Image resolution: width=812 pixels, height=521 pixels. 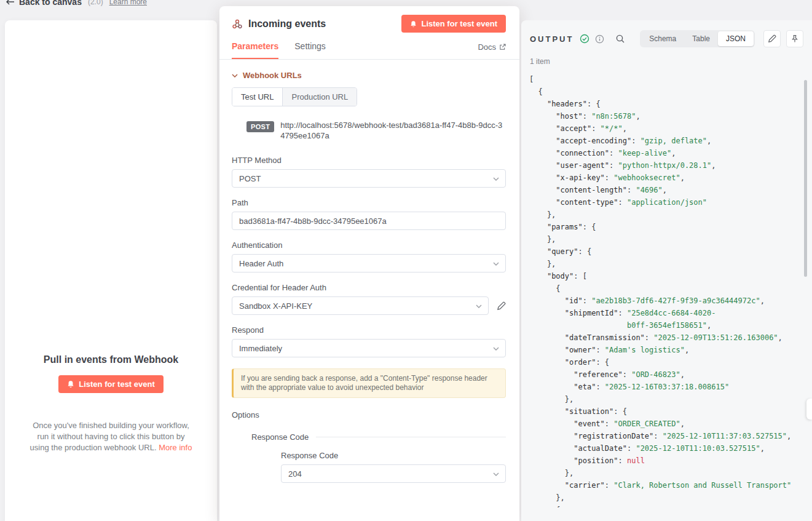 I want to click on pin-icon, so click(x=795, y=39).